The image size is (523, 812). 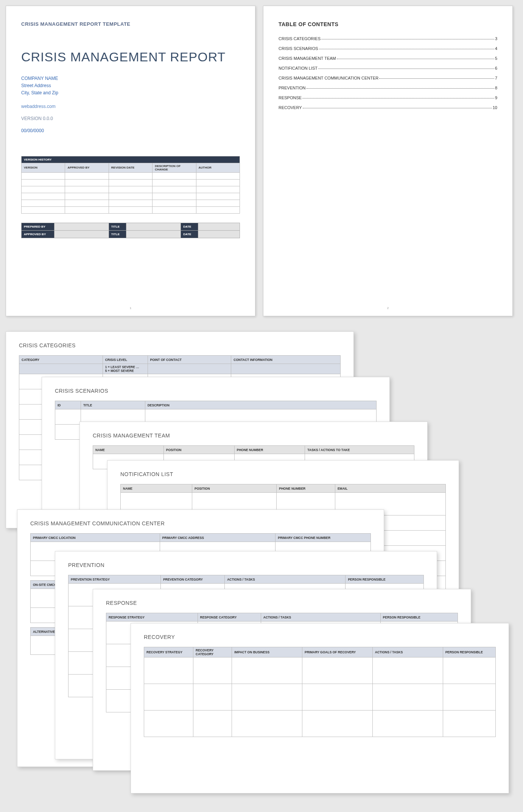 I want to click on col-id: ID, so click(x=68, y=405).